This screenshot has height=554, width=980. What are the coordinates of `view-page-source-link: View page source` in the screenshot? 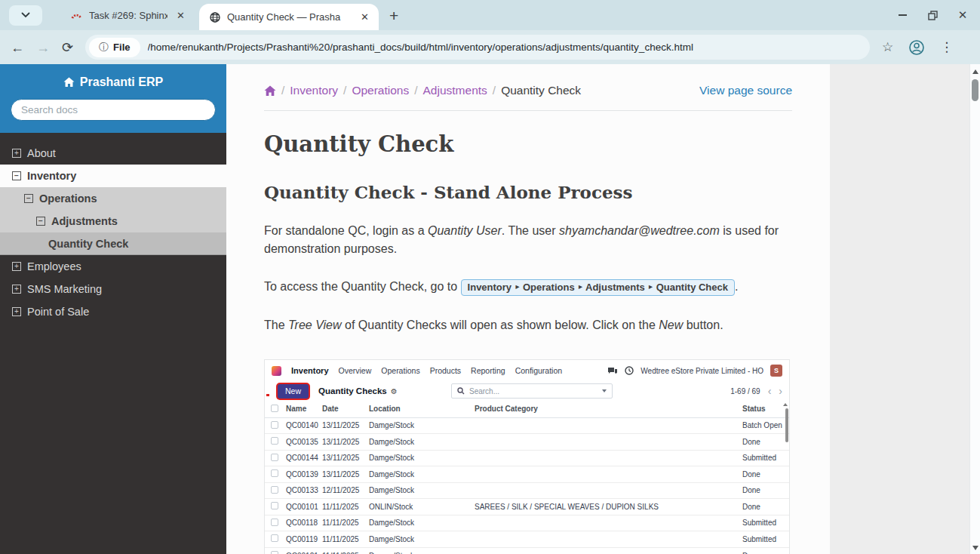 It's located at (745, 91).